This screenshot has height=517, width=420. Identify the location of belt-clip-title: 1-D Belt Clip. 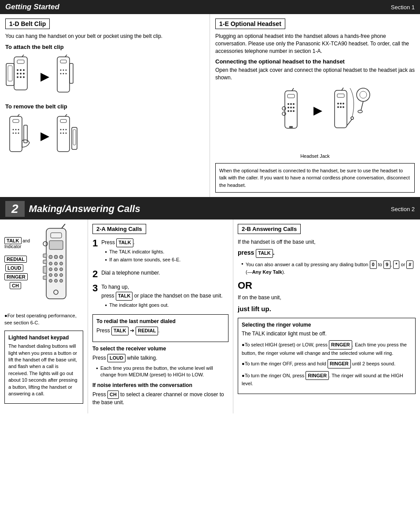
(27, 24).